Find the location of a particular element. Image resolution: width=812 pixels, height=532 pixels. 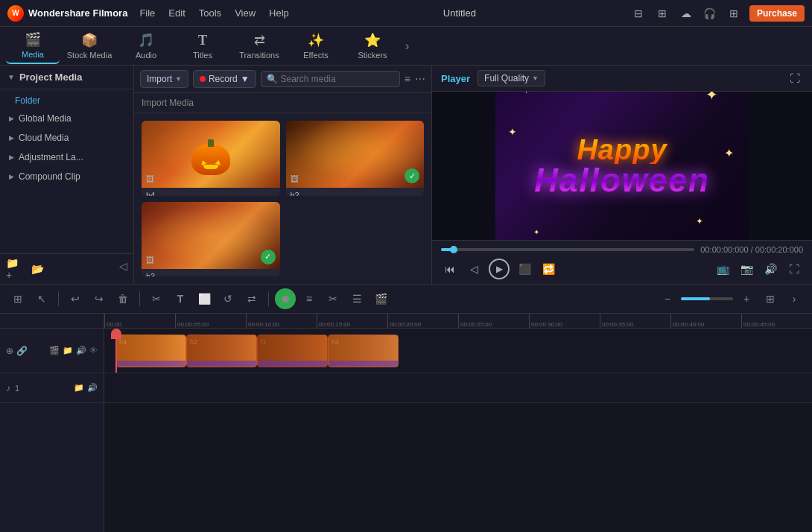

video-progress: 00:00:00:000 / 00:00:20:000 is located at coordinates (622, 250).